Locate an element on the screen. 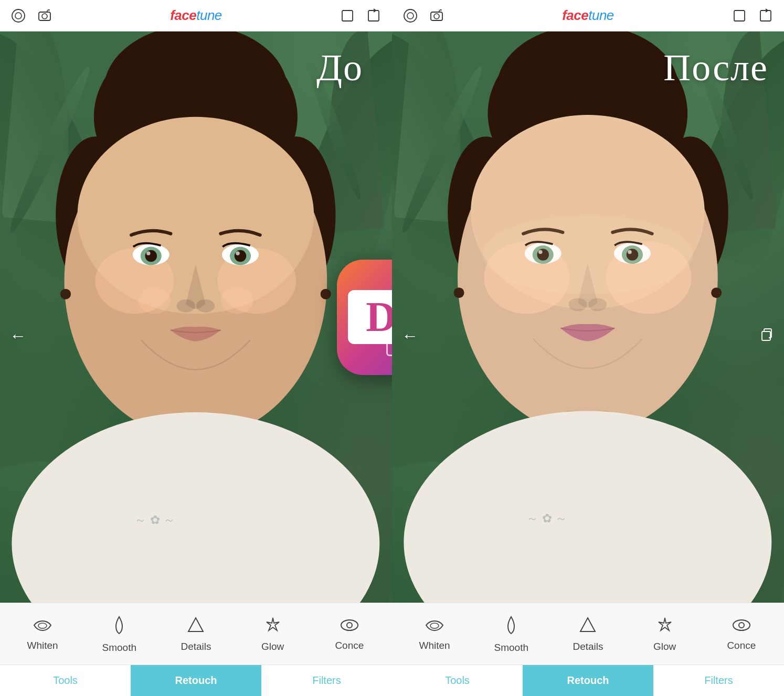 The height and width of the screenshot is (696, 784). glow-icon-left is located at coordinates (273, 627).